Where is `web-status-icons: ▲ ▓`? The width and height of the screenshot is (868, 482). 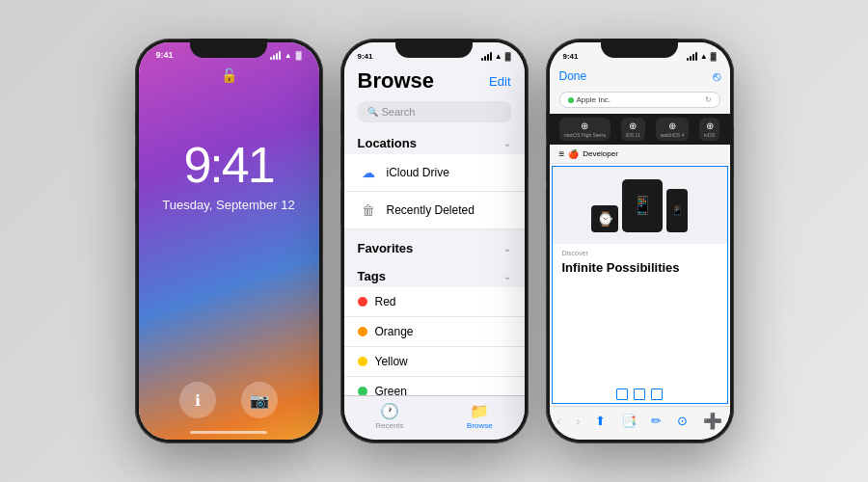
web-status-icons: ▲ ▓ is located at coordinates (702, 56).